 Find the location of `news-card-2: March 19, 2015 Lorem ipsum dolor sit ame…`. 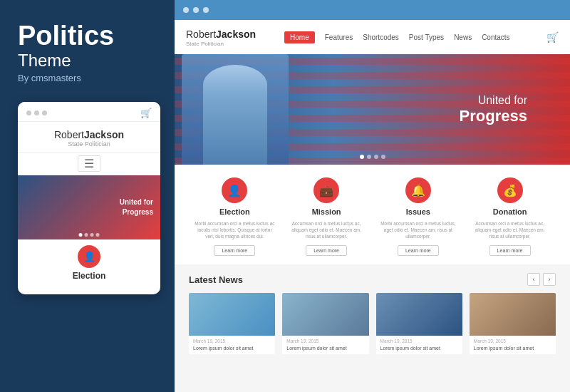

news-card-2: March 19, 2015 Lorem ipsum dolor sit ame… is located at coordinates (325, 324).